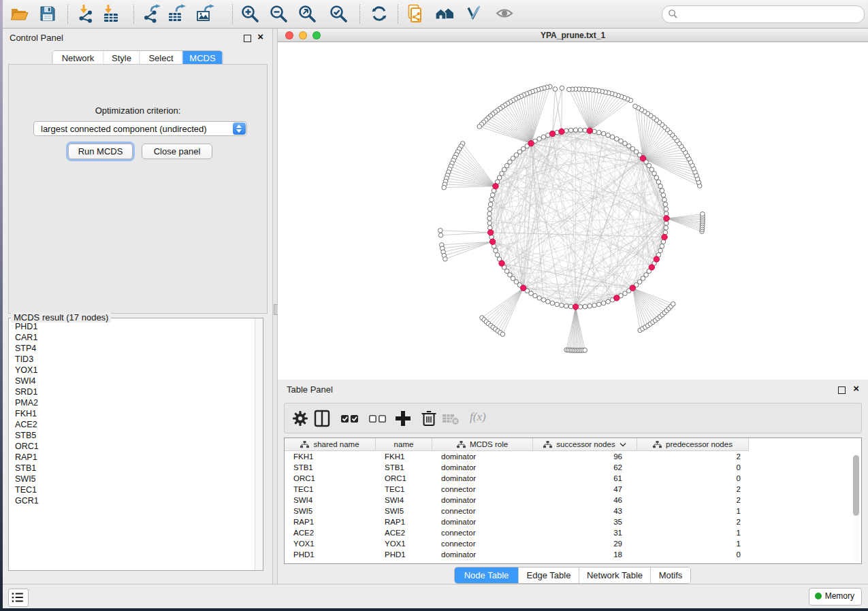 The height and width of the screenshot is (611, 868). Describe the element at coordinates (307, 14) in the screenshot. I see `zoom-fit-icon` at that location.